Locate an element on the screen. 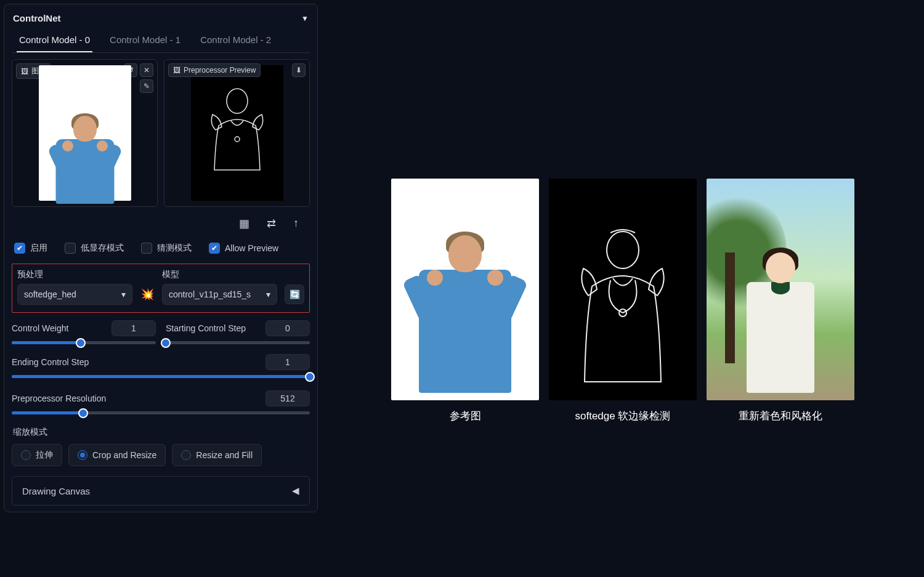  preprocessor-model-group: 预处理 softedge_hed ▾ 💥 模型 control_v11p_sd1… is located at coordinates (161, 288).